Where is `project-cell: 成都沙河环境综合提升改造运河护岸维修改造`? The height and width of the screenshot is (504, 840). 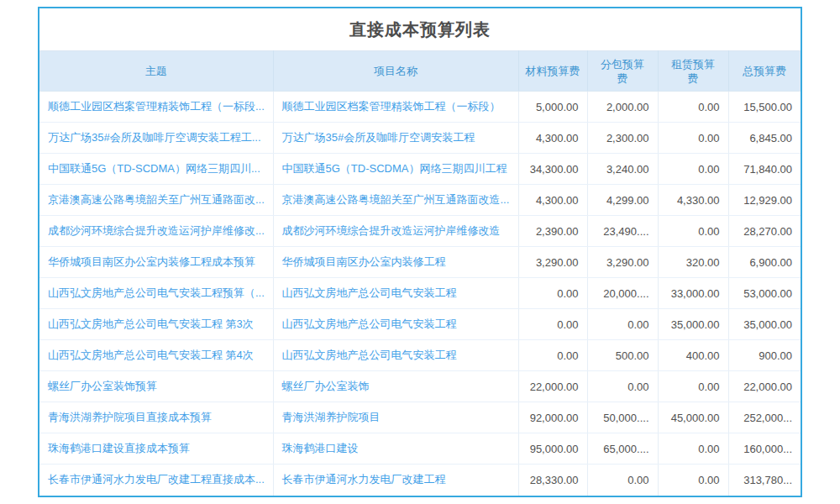 project-cell: 成都沙河环境综合提升改造运河护岸维修改造 is located at coordinates (396, 232).